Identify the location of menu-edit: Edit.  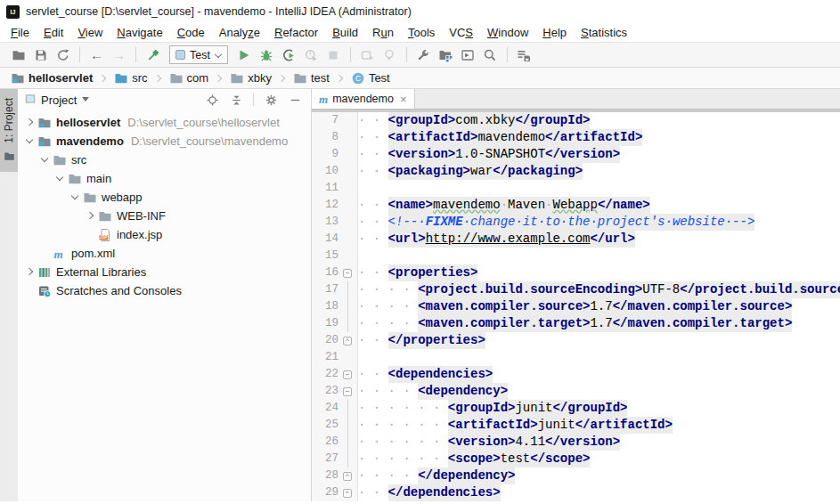
(53, 32).